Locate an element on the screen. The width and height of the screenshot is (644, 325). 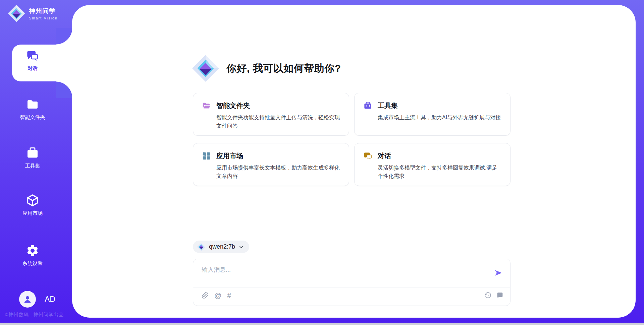
gear-icon is located at coordinates (33, 251).